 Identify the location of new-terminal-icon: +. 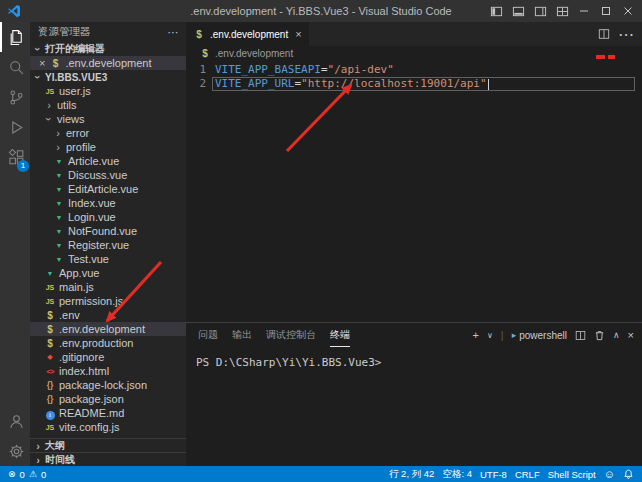
(475, 335).